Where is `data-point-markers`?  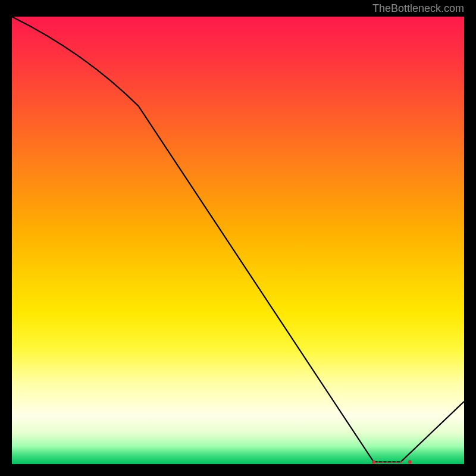
data-point-markers is located at coordinates (392, 462).